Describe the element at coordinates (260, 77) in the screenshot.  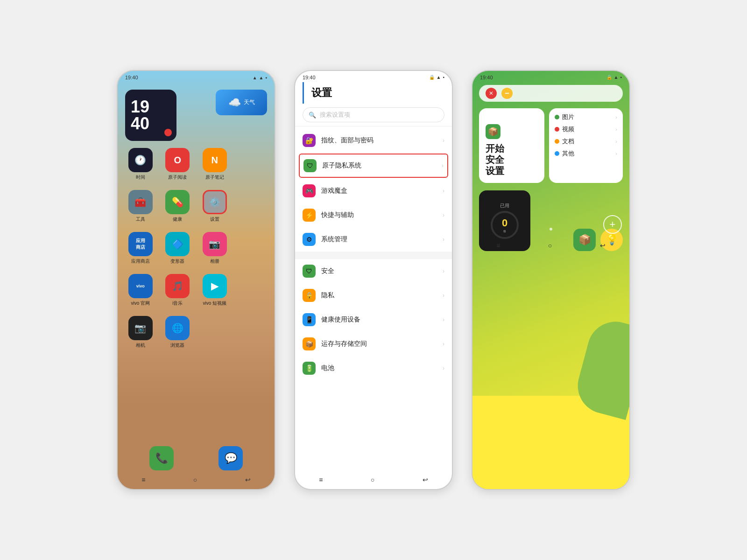
I see `status-icons-1: ▲ ▲ ▪` at that location.